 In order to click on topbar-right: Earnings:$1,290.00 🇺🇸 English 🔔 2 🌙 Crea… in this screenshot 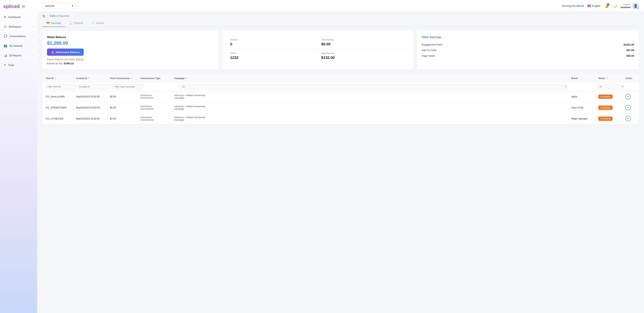, I will do `click(600, 6)`.